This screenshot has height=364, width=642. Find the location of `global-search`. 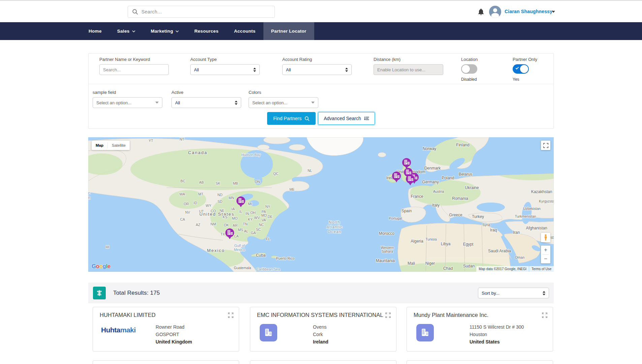

global-search is located at coordinates (201, 12).